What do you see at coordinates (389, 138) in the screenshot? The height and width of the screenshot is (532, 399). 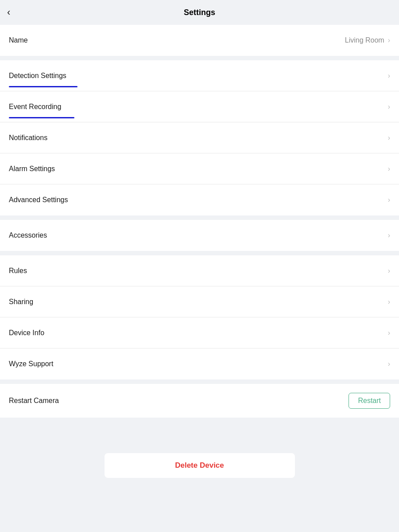 I see `notifications-chevron-icon: ›` at bounding box center [389, 138].